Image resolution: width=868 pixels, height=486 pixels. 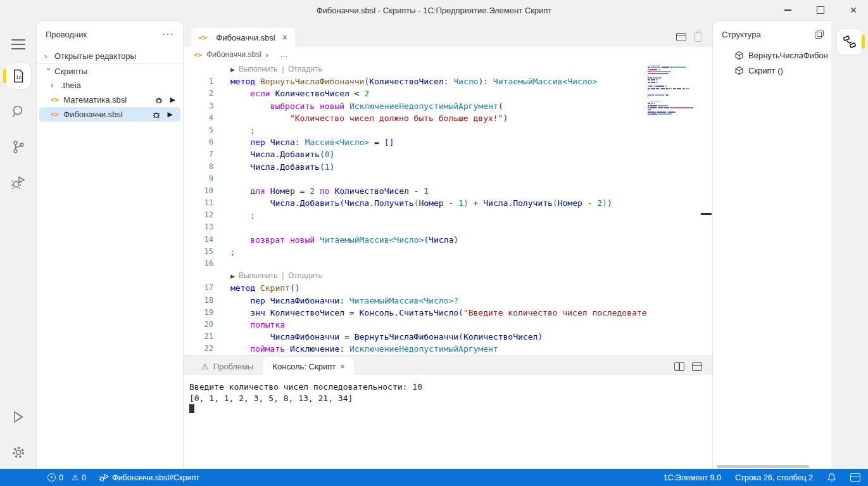 What do you see at coordinates (774, 478) in the screenshot?
I see `cursor-position: Строка 26, столбец 2` at bounding box center [774, 478].